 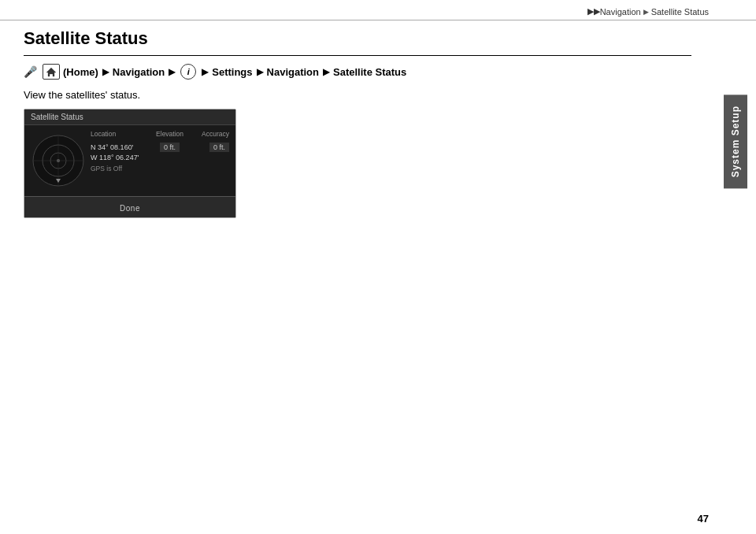 I want to click on page-description: View the satellites' status., so click(x=358, y=95).